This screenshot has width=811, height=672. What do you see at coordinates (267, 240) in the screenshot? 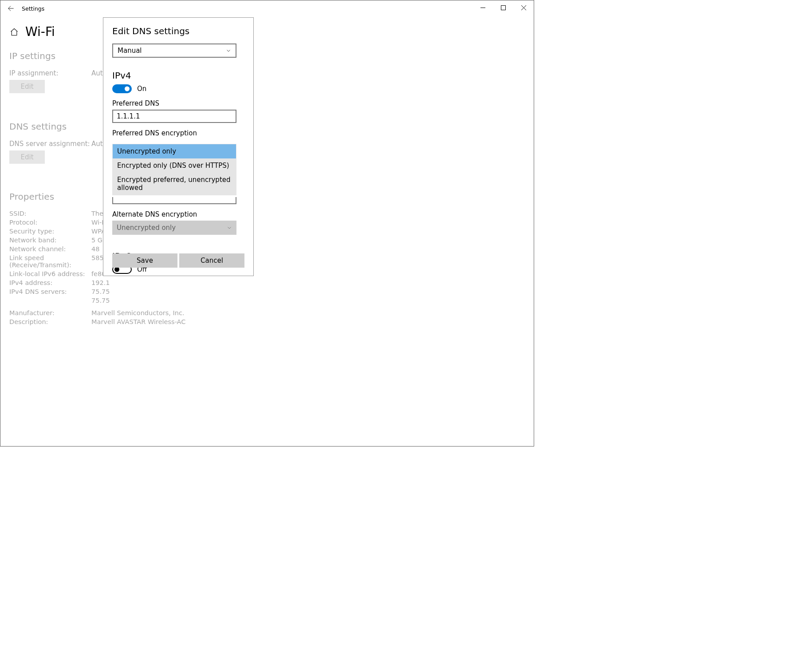
I see `property-row: Network band:5 GH` at bounding box center [267, 240].